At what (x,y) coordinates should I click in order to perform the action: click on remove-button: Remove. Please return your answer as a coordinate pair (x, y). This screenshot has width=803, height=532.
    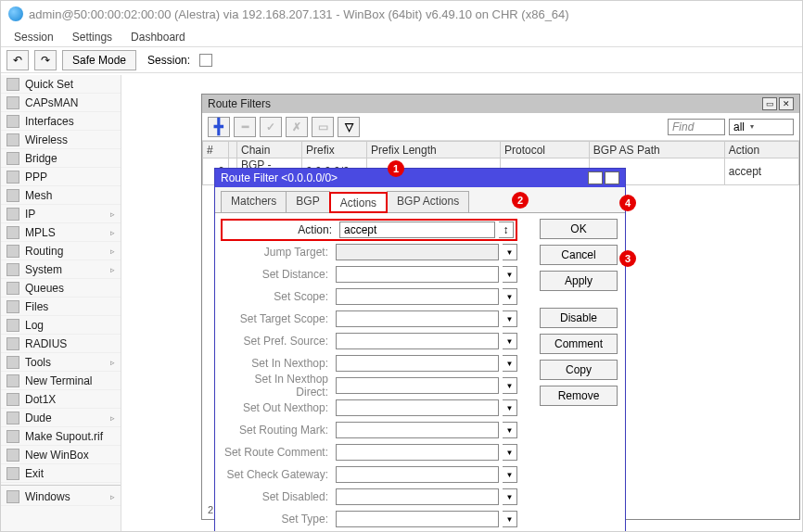
    Looking at the image, I should click on (579, 396).